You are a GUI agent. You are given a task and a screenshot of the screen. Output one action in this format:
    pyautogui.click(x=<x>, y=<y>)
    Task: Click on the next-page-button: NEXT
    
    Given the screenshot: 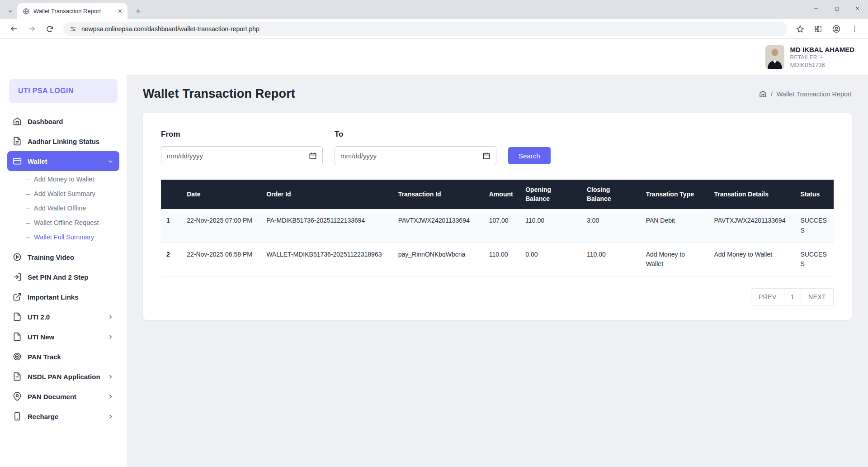 What is the action you would take?
    pyautogui.click(x=817, y=297)
    